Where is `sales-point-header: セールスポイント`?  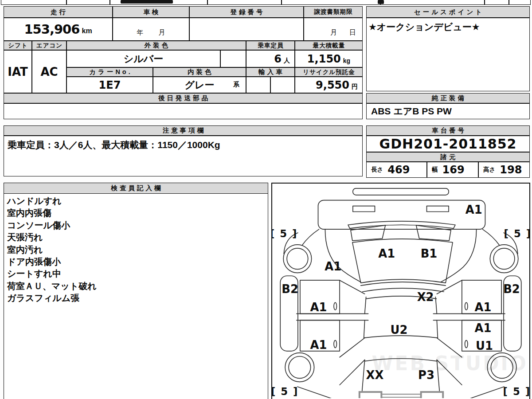
sales-point-header: セールスポイント is located at coordinates (448, 12).